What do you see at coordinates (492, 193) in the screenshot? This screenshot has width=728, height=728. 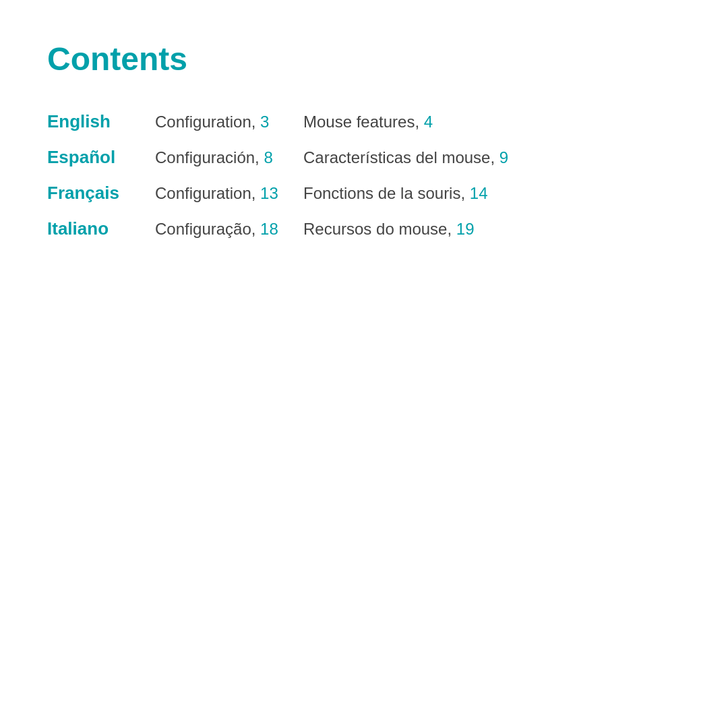 I see `col3-entry: Fonctions de la souris, 14` at bounding box center [492, 193].